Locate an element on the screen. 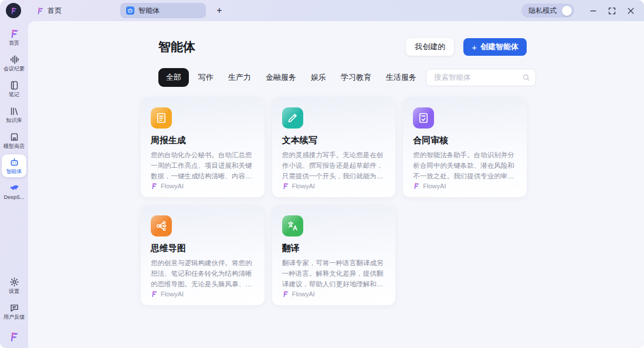  notebook-icon is located at coordinates (14, 86).